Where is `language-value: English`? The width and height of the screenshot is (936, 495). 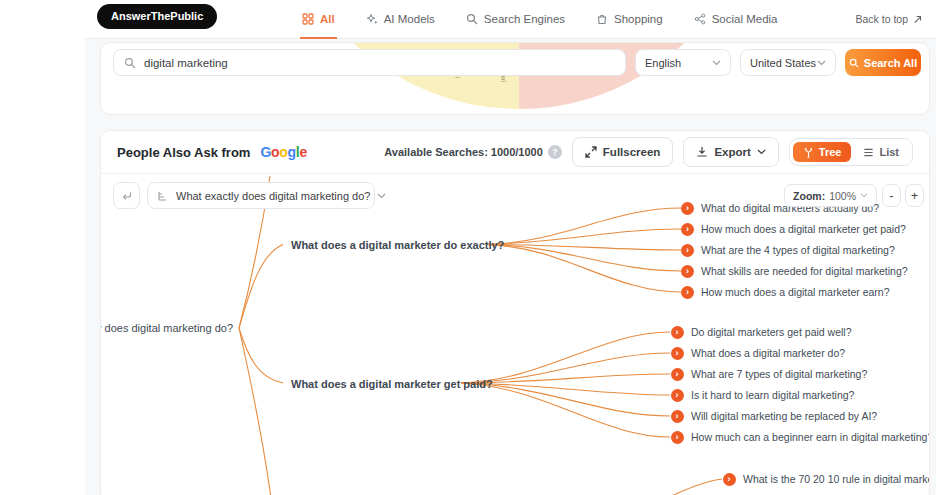 language-value: English is located at coordinates (663, 63).